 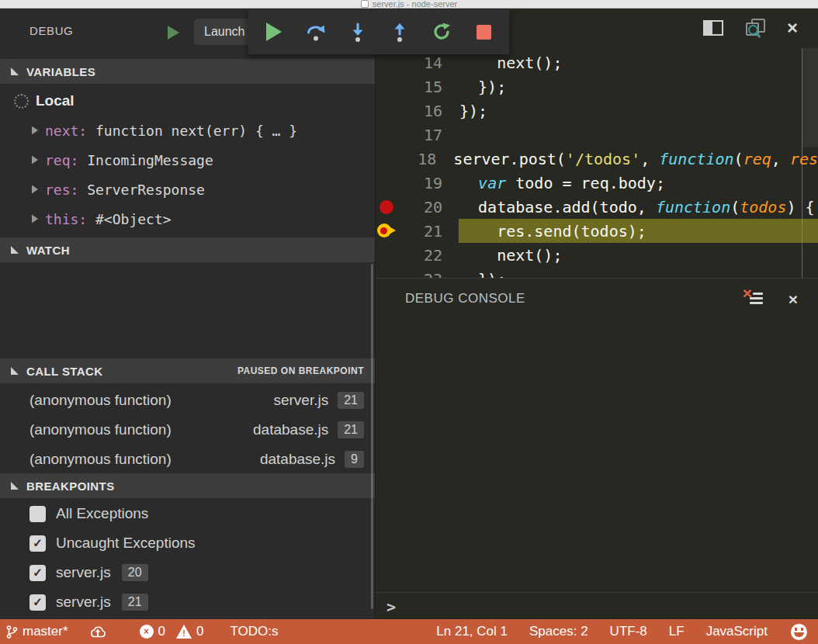 What do you see at coordinates (358, 32) in the screenshot?
I see `step-into-button` at bounding box center [358, 32].